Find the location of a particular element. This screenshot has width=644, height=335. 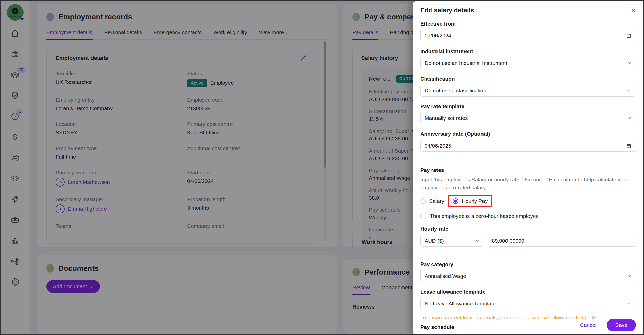

hourly-rate-group: Hourly rate AUD ($) 89,000.00000 is located at coordinates (528, 236).